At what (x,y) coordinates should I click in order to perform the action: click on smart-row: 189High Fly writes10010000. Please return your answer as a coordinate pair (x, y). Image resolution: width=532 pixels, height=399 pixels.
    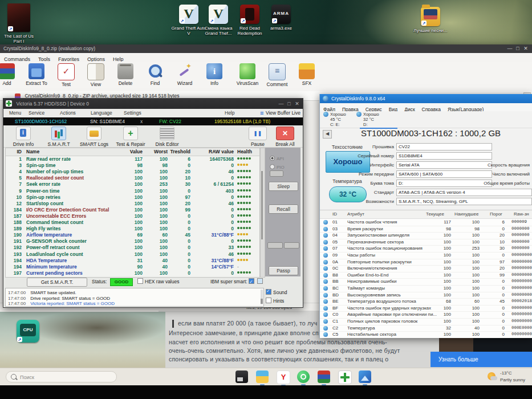
    Looking at the image, I should click on (132, 229).